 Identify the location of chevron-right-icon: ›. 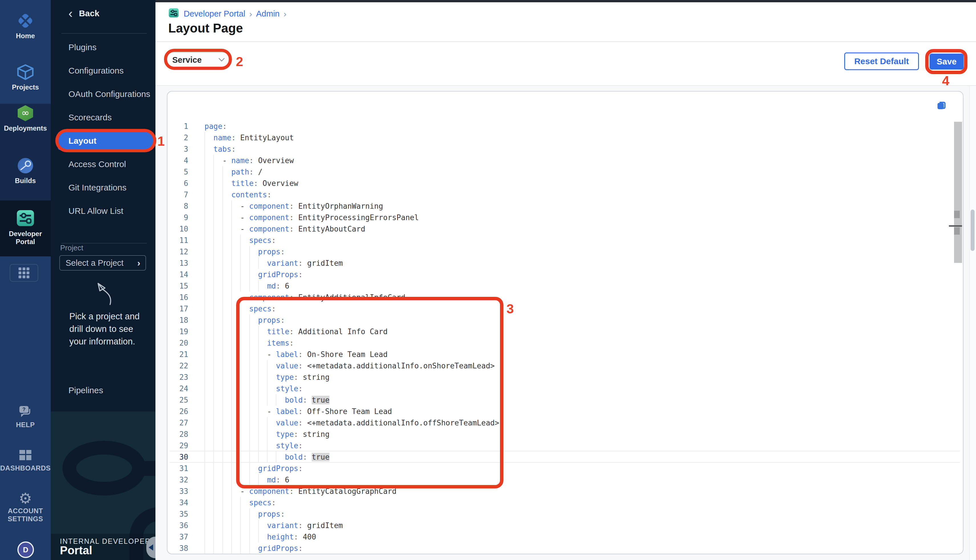
(139, 263).